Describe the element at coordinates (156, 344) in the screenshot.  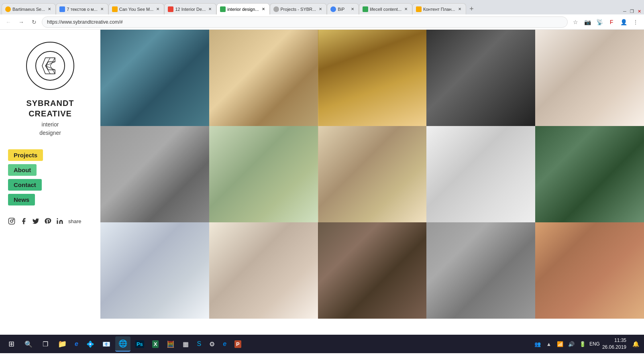
I see `taskbar-excel: X` at that location.